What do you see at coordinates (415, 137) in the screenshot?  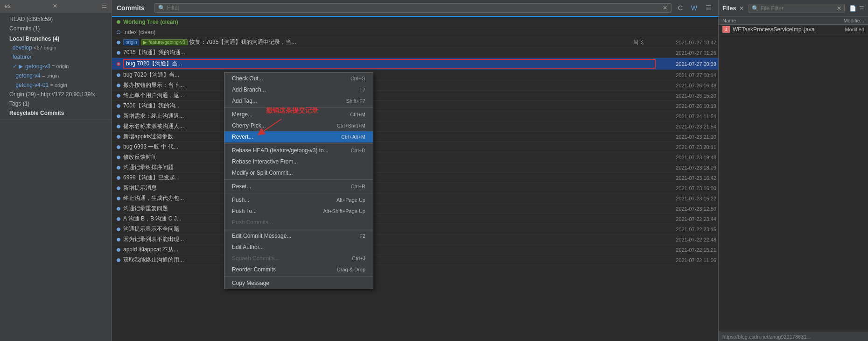 I see `commit-row-8: 新增appids过滤参数 2021-07-23 21:10` at bounding box center [415, 137].